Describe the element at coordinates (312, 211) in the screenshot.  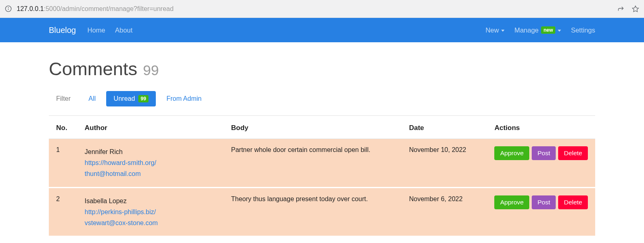
I see `cell-body: Theory thus language present today over …` at that location.